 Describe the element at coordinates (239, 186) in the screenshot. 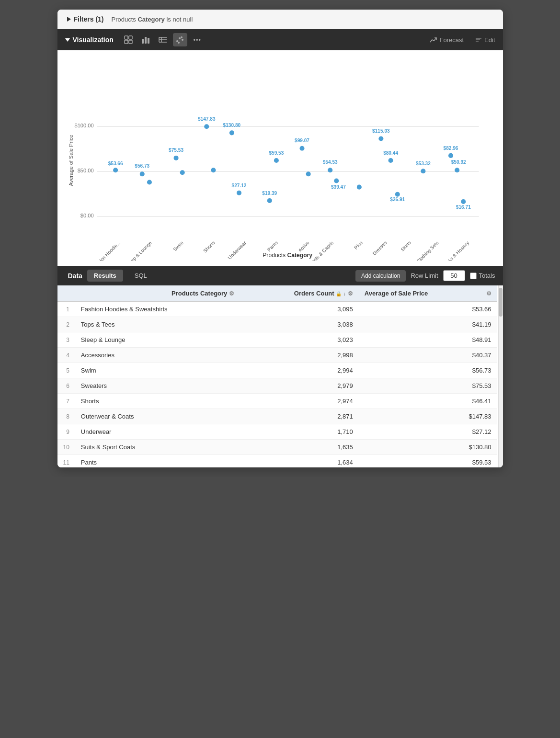

I see `svg-text: $27.12` at that location.